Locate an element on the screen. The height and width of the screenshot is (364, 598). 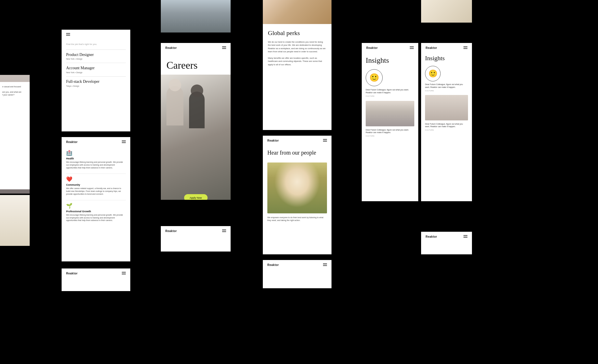
far-right-person-image is located at coordinates (447, 108).